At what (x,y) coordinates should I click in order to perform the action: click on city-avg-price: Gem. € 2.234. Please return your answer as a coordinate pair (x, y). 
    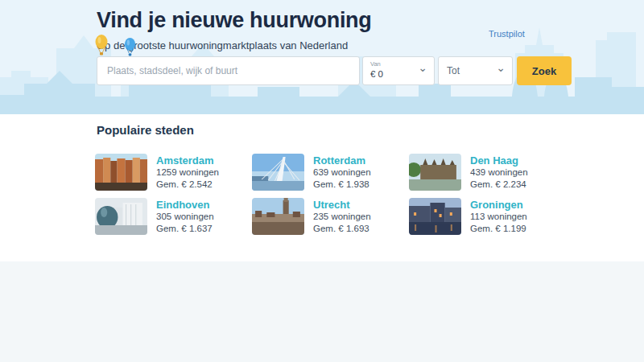
    Looking at the image, I should click on (499, 185).